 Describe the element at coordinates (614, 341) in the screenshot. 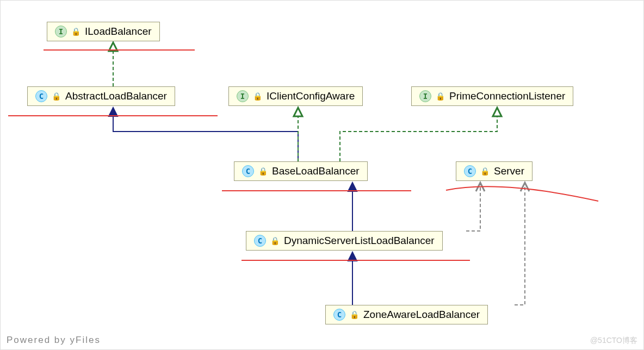

I see `watermark-label: @51CTO博客` at that location.